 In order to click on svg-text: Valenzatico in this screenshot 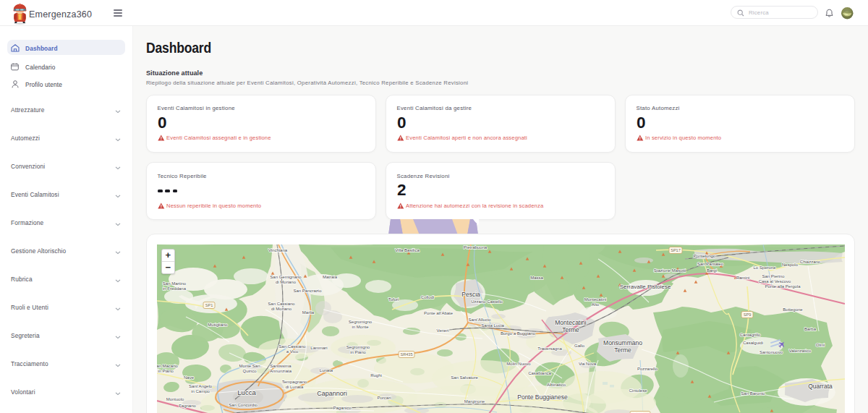, I will do `click(800, 351)`.